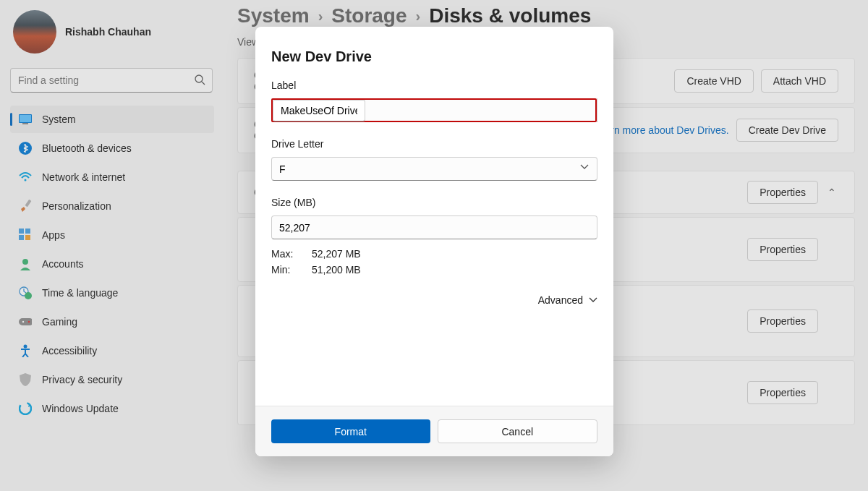 The height and width of the screenshot is (491, 868). What do you see at coordinates (434, 202) in the screenshot?
I see `size-field-label: Size (MB)` at bounding box center [434, 202].